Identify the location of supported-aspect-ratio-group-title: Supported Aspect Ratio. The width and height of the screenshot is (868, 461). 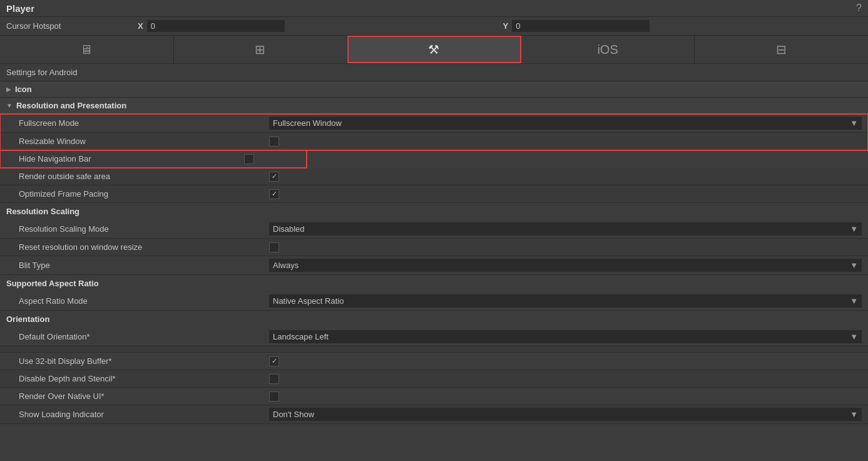
(434, 283).